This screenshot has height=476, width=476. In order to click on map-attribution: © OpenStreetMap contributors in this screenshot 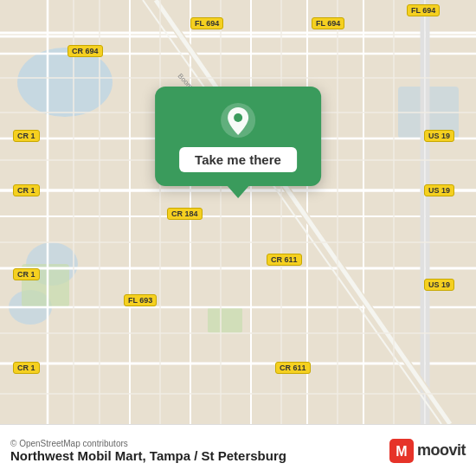, I will do `click(149, 443)`.